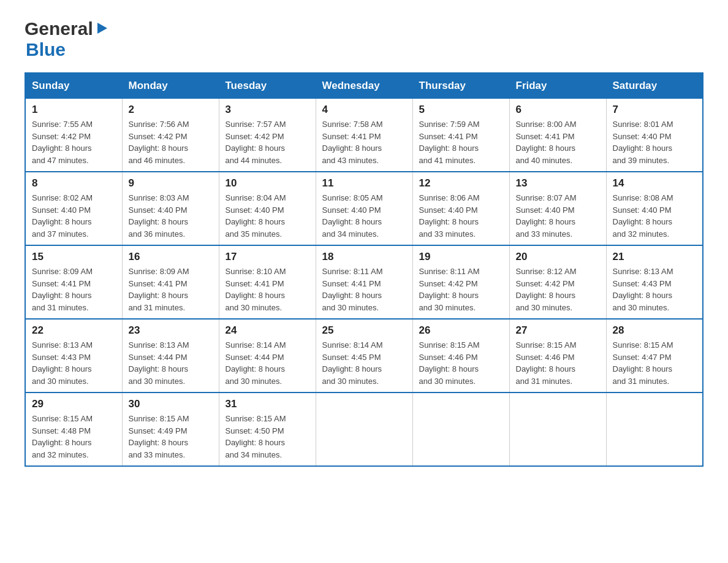 The width and height of the screenshot is (728, 563). I want to click on calendar-day-8: 8 Sunrise: 8:02 AMSunset: 4:40 PMDayligh…, so click(74, 209).